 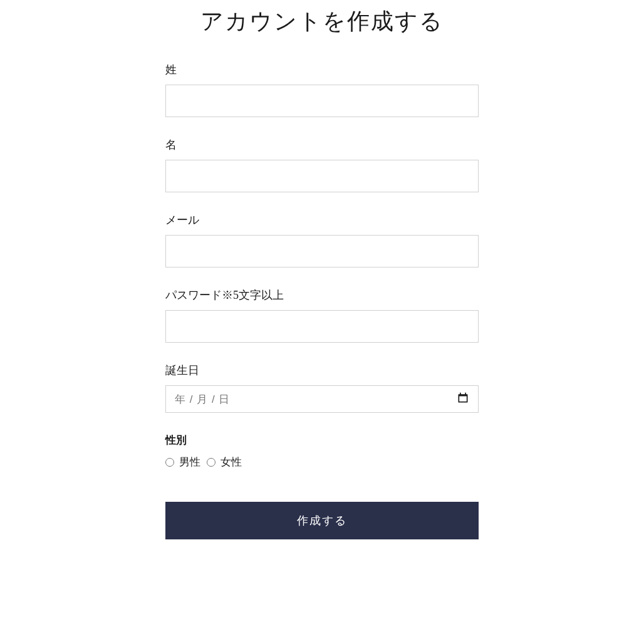 What do you see at coordinates (322, 399) in the screenshot?
I see `birthday-input: 年 / 月 / 日` at bounding box center [322, 399].